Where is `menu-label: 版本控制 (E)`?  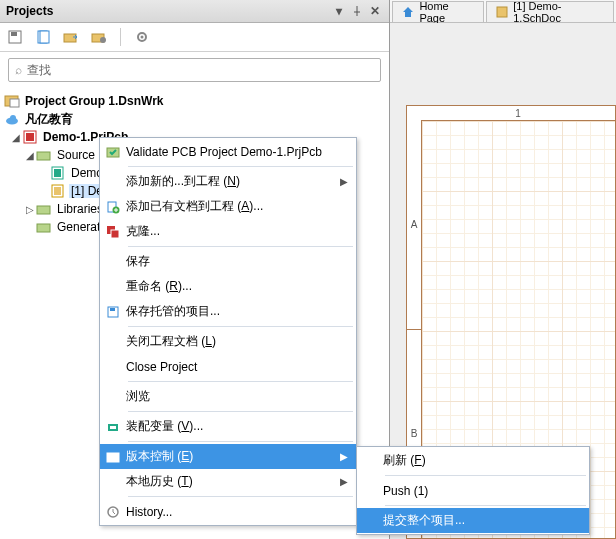 menu-label: 版本控制 (E) is located at coordinates (241, 456).